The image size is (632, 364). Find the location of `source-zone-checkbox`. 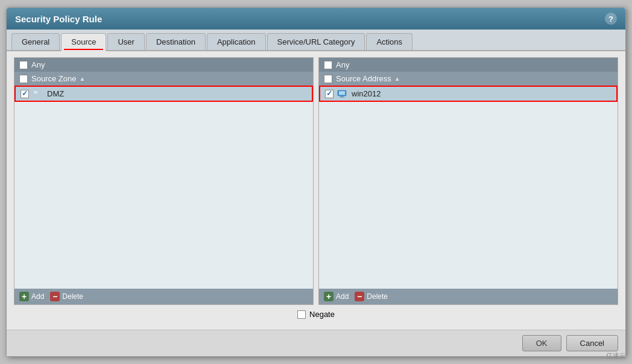

source-zone-checkbox is located at coordinates (24, 79).